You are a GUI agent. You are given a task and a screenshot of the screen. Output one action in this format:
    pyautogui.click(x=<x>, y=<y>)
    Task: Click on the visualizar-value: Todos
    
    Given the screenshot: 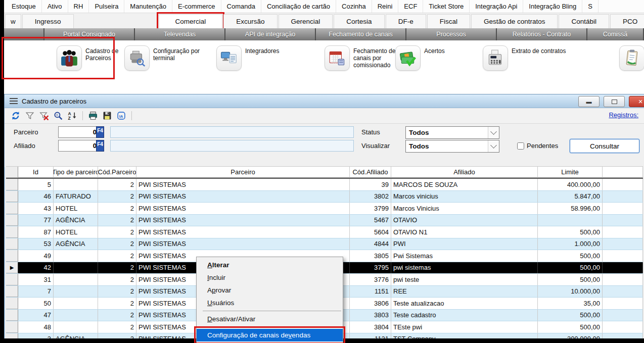 What is the action you would take?
    pyautogui.click(x=447, y=146)
    